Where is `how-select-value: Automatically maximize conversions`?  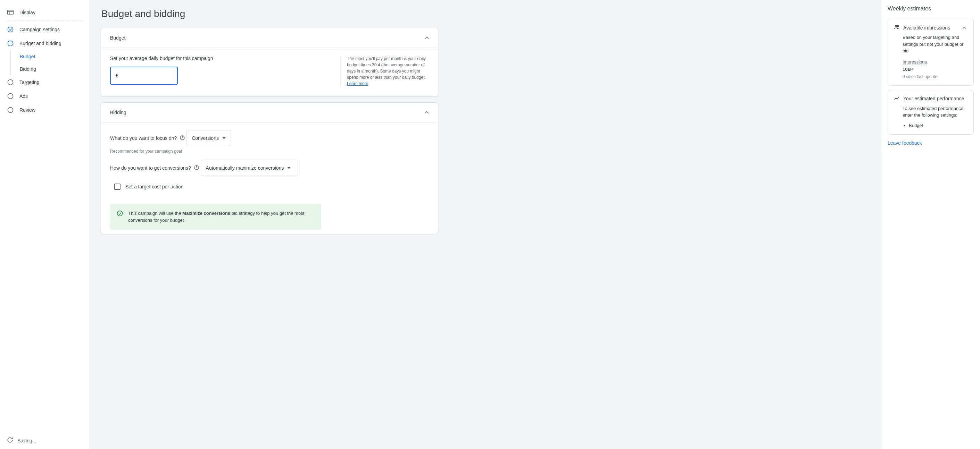 how-select-value: Automatically maximize conversions is located at coordinates (245, 168).